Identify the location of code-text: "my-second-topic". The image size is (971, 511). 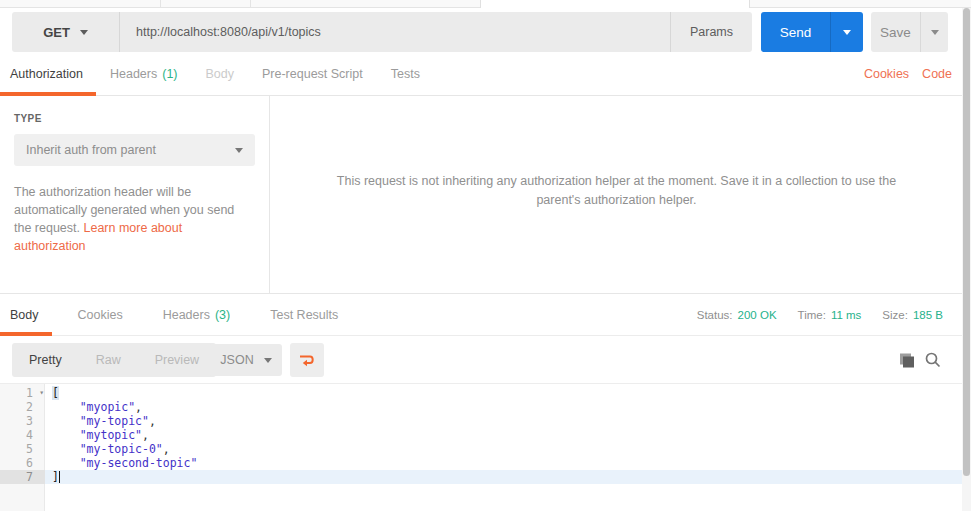
(121, 463).